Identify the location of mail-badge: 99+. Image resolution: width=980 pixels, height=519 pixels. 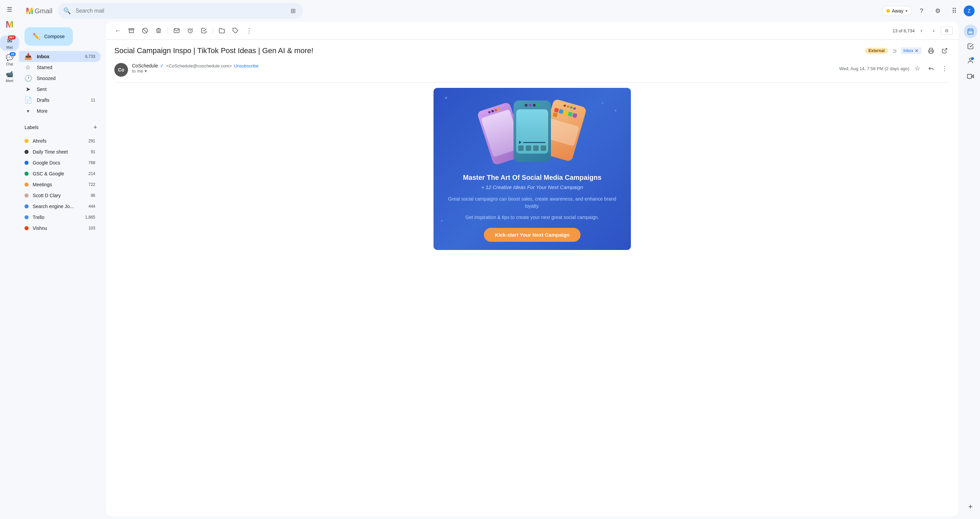
(12, 37).